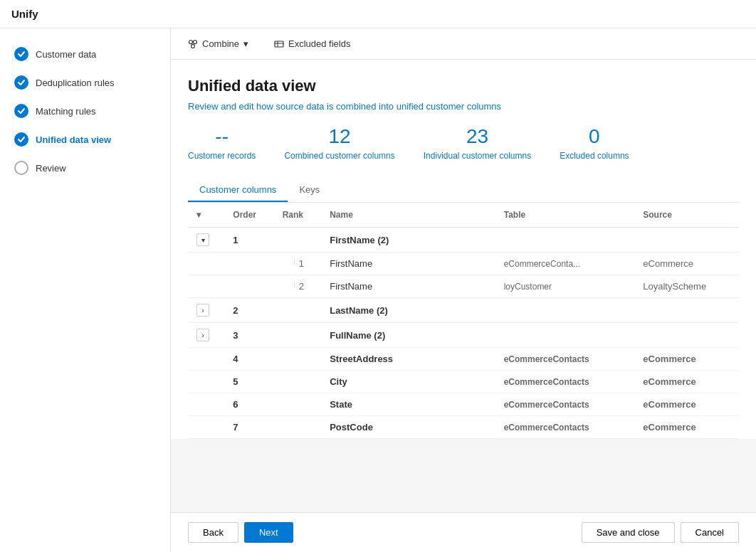 Image resolution: width=756 pixels, height=552 pixels. I want to click on empty-circle-review, so click(21, 168).